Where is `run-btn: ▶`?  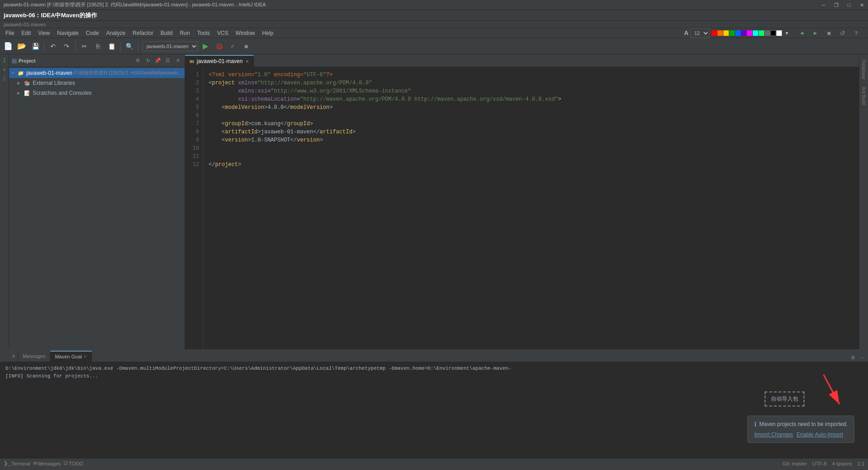
run-btn: ▶ is located at coordinates (205, 46).